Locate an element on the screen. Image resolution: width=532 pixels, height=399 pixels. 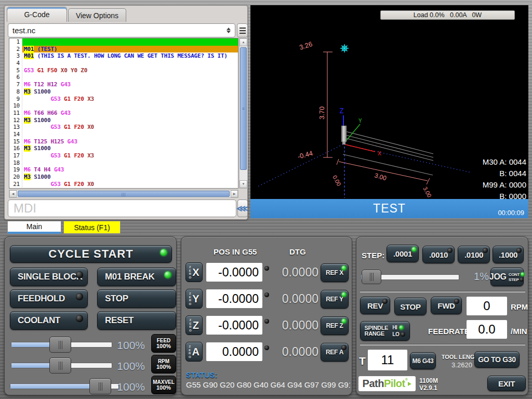
gcode-line: 2M01 (TEST) is located at coordinates (124, 49).